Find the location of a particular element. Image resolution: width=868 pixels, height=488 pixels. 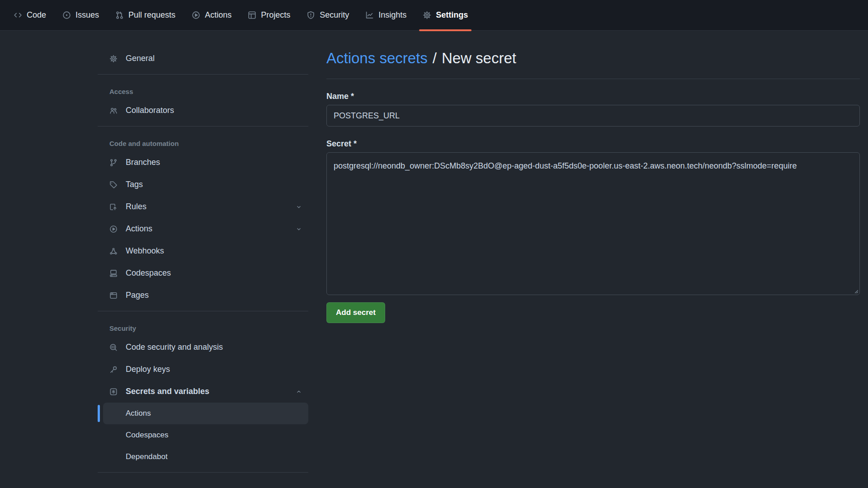

sidebar-subitem-label: Codespaces is located at coordinates (147, 435).